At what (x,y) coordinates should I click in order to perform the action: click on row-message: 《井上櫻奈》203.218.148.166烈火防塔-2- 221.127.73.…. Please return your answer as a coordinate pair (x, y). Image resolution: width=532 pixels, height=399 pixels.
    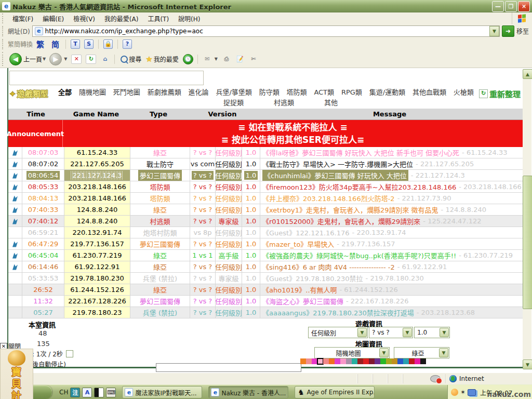
    Looking at the image, I should click on (392, 198).